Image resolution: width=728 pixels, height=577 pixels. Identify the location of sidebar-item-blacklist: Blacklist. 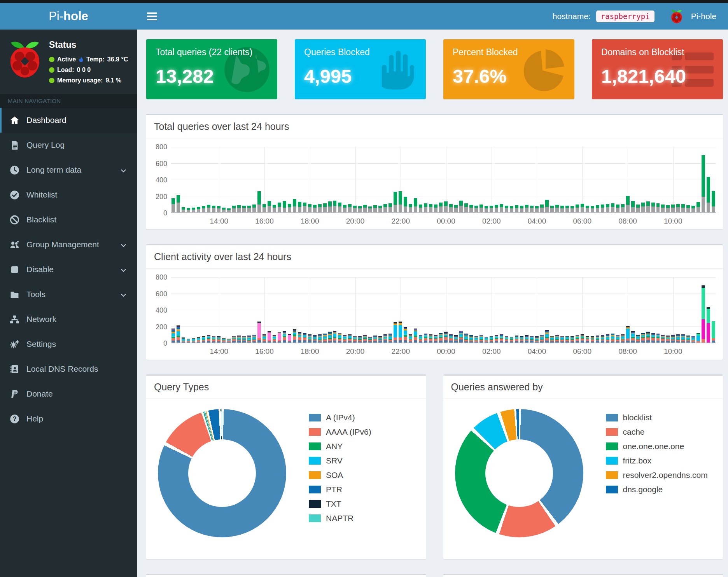
(68, 220).